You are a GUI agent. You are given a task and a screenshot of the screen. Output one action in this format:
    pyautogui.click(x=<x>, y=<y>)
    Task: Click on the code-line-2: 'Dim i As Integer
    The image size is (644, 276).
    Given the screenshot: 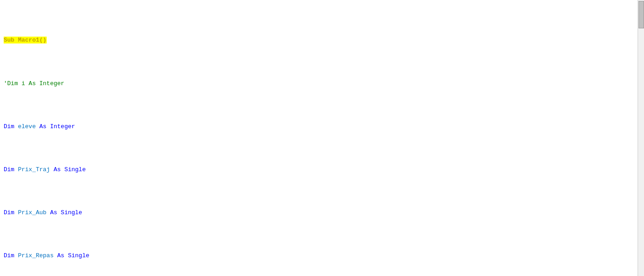 What is the action you would take?
    pyautogui.click(x=319, y=84)
    